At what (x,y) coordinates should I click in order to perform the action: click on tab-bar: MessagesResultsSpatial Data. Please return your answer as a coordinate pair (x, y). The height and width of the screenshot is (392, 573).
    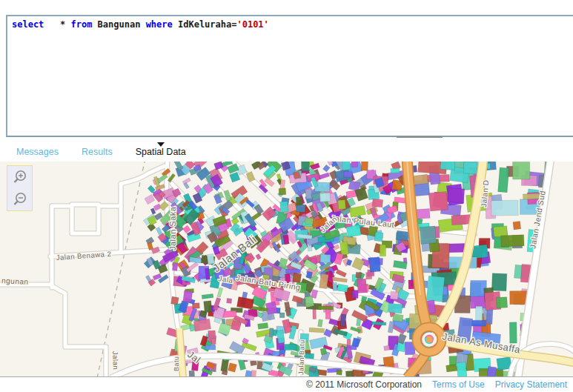
    Looking at the image, I should click on (286, 151).